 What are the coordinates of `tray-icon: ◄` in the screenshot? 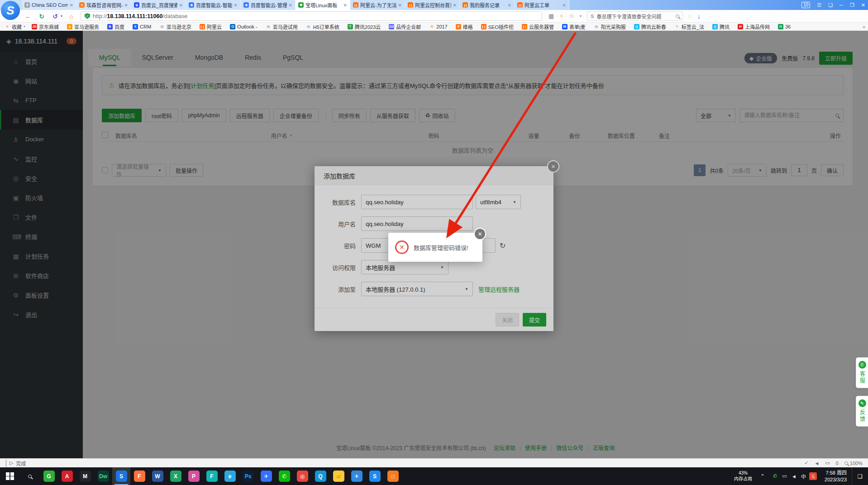 It's located at (794, 476).